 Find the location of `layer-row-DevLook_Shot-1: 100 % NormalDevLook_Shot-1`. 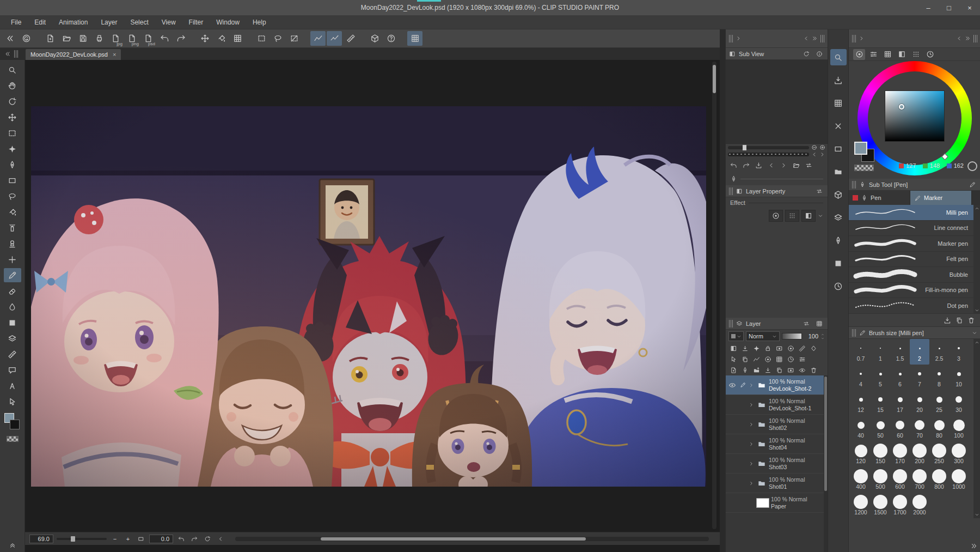

layer-row-DevLook_Shot-1: 100 % NormalDevLook_Shot-1 is located at coordinates (775, 405).